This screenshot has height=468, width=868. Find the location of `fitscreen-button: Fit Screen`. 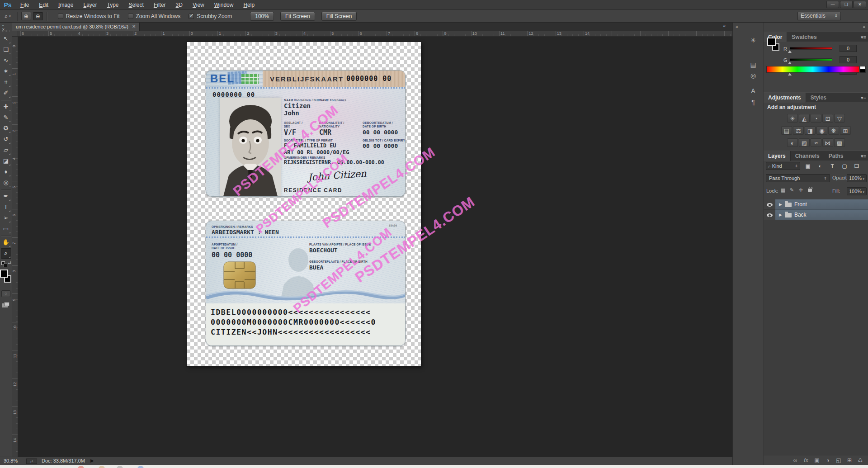

fitscreen-button: Fit Screen is located at coordinates (297, 16).